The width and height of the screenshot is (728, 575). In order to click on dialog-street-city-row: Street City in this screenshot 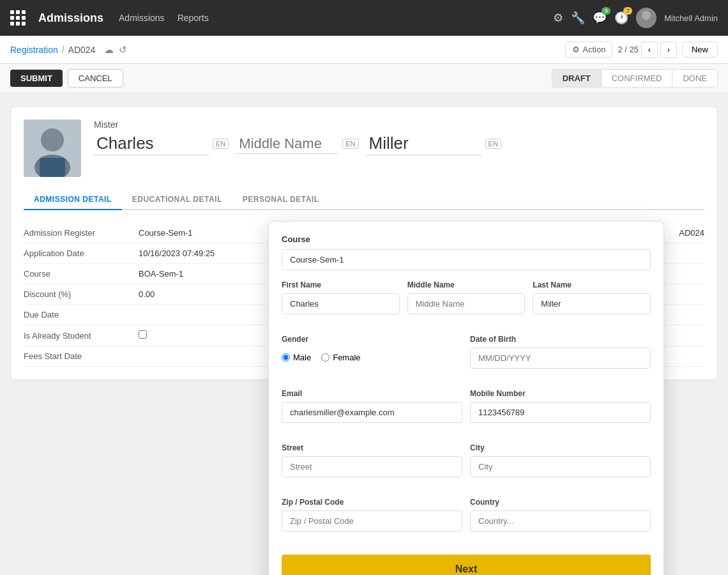, I will do `click(466, 460)`.